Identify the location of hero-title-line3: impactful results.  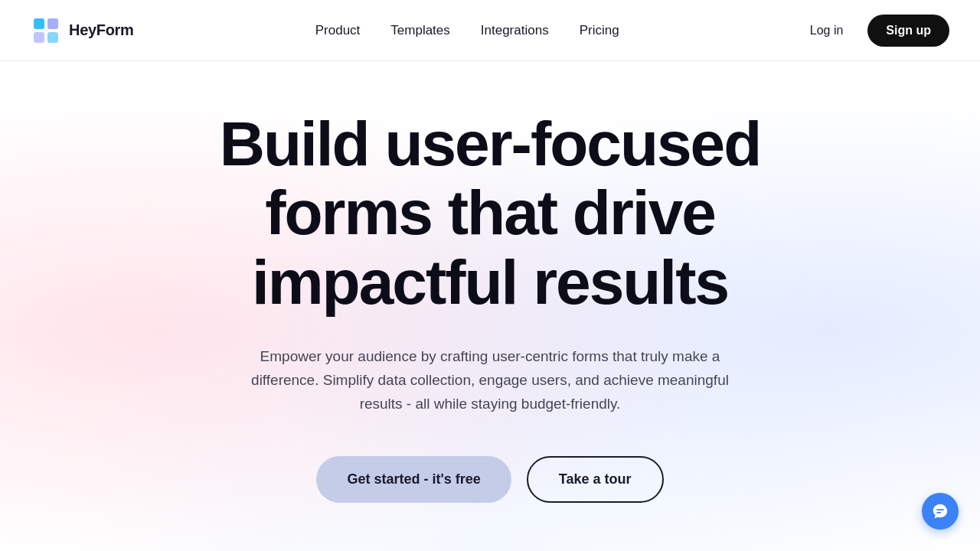
(490, 282).